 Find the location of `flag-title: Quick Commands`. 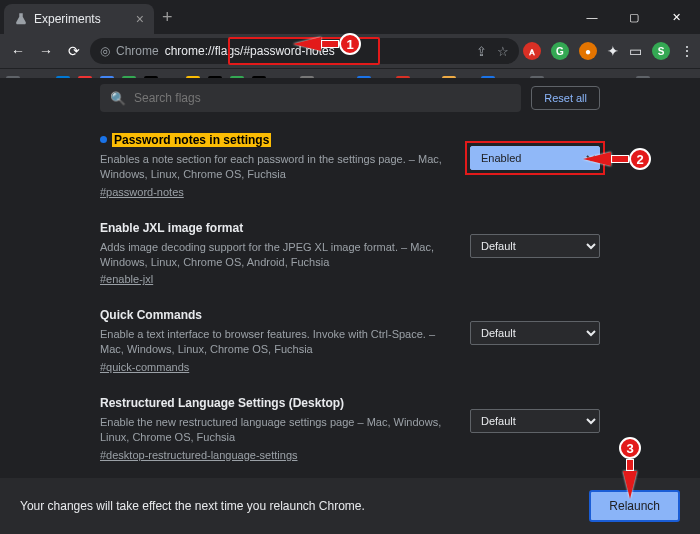

flag-title: Quick Commands is located at coordinates (151, 315).